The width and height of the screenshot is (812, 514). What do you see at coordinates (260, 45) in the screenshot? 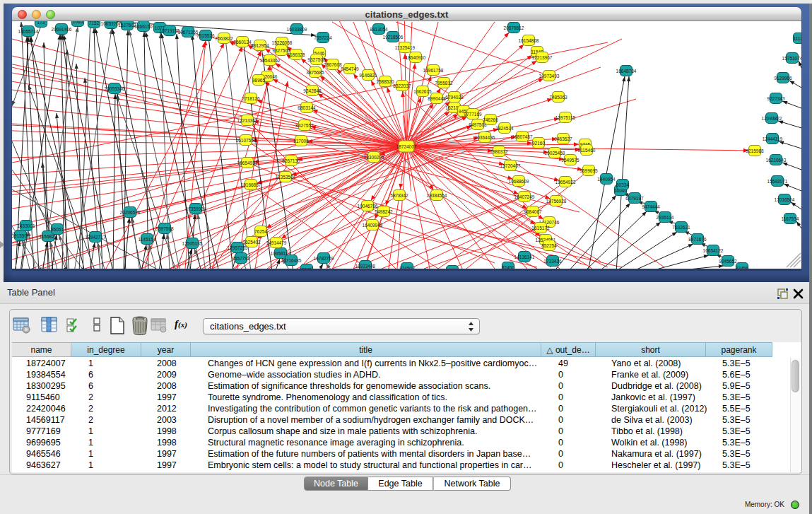
I see `svg-text: 8912954` at bounding box center [260, 45].